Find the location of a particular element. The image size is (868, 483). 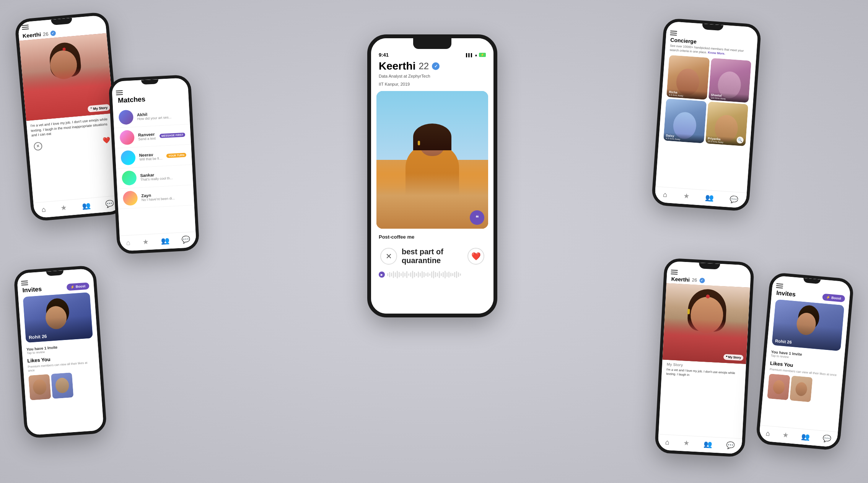

likes-photos-right is located at coordinates (803, 389).